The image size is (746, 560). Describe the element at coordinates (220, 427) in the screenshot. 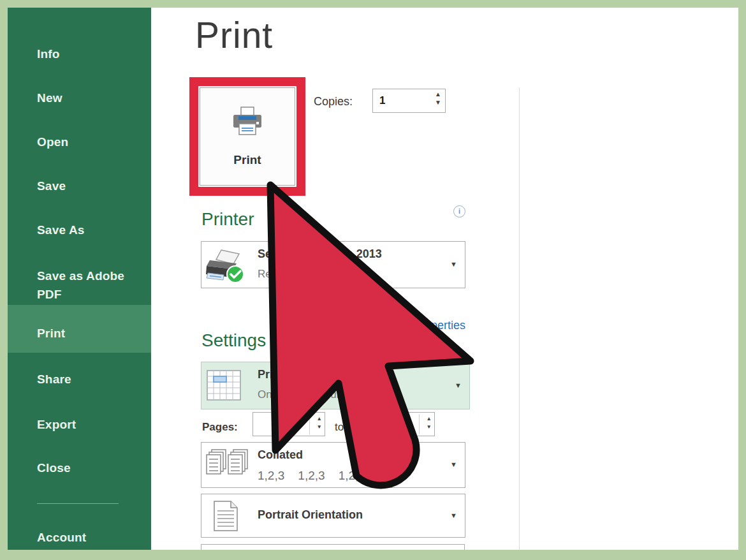

I see `pages-label: Pages:` at that location.